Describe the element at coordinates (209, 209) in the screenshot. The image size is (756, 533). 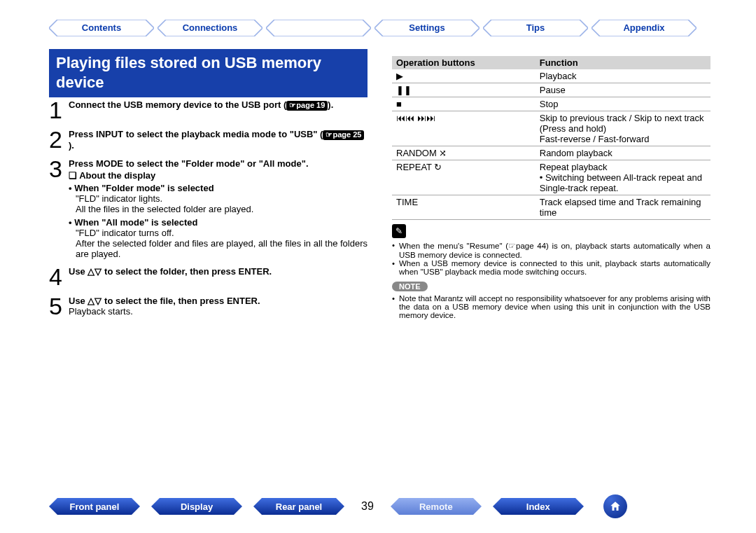
I see `step-3: 3 Press MODE to select the "Folder mode"…` at that location.